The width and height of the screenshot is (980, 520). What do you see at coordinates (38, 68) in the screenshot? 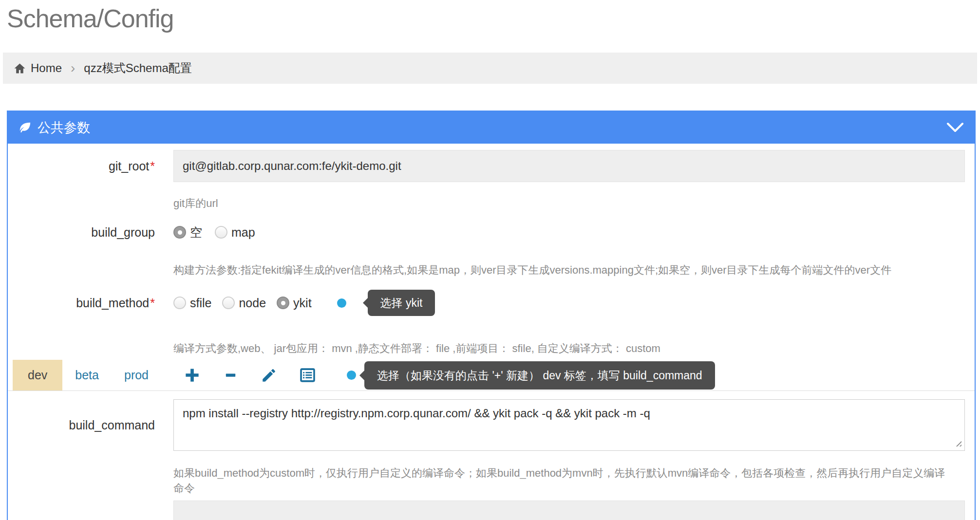
I see `breadcrumb-home-link: Home` at bounding box center [38, 68].